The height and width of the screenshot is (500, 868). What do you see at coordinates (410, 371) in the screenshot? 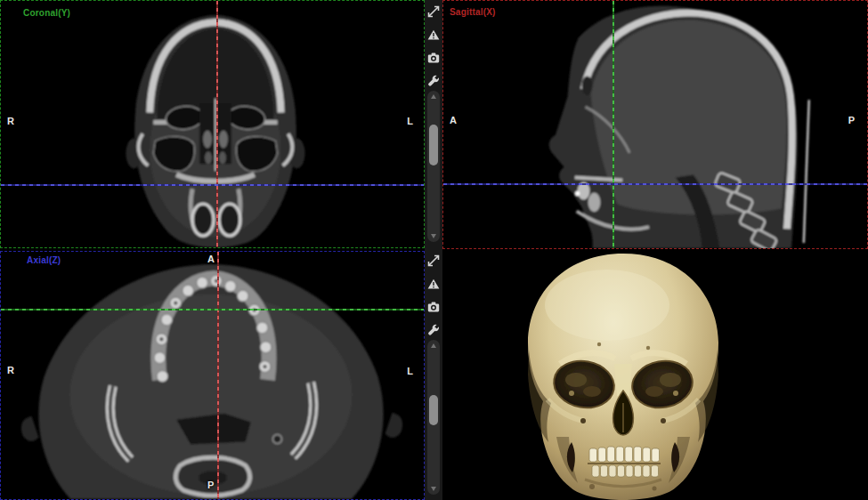
I see `axial-orientation-left-marker: L` at bounding box center [410, 371].